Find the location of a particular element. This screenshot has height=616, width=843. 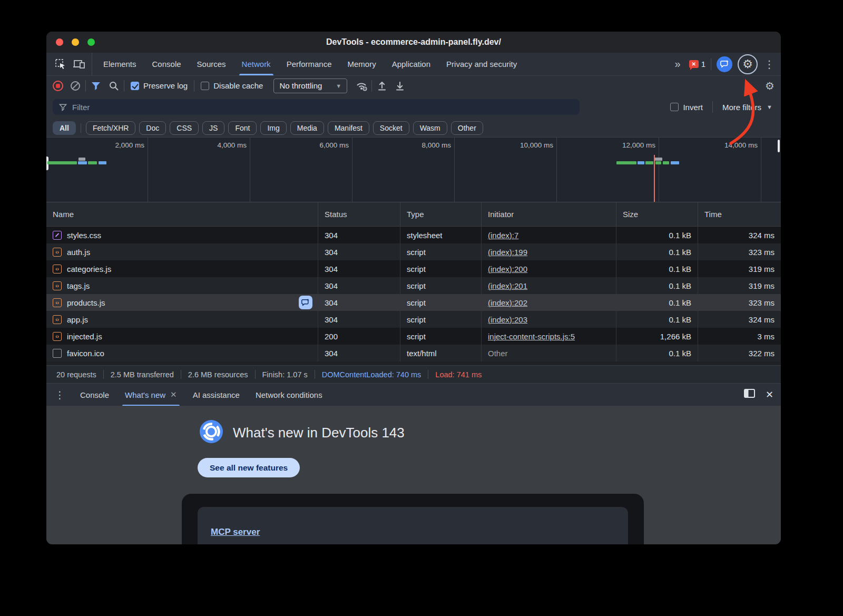

drawer-tab-console: Console is located at coordinates (95, 395).